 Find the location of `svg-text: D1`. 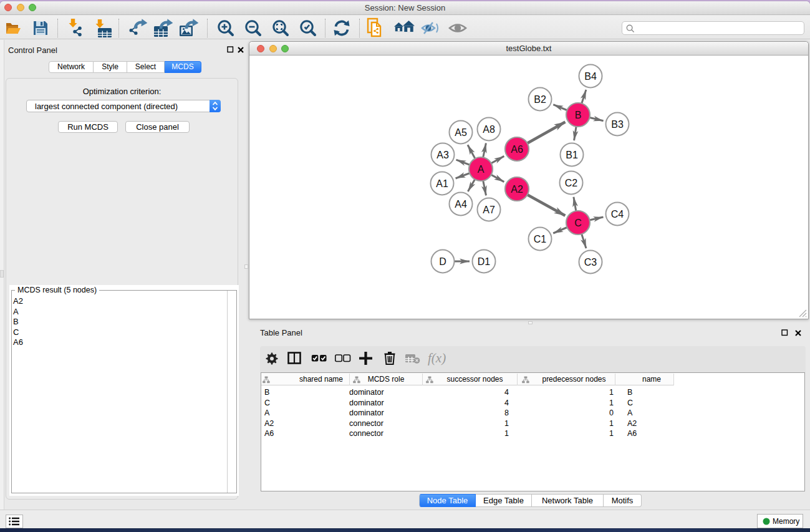

svg-text: D1 is located at coordinates (484, 262).